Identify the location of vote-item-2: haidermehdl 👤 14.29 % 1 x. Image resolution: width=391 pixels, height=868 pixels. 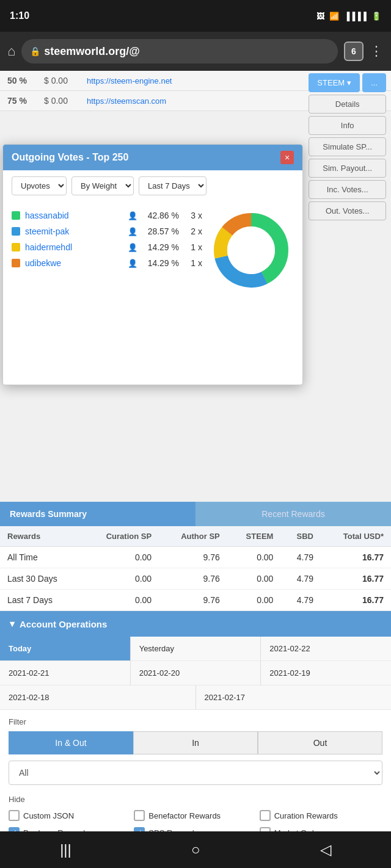
(107, 247).